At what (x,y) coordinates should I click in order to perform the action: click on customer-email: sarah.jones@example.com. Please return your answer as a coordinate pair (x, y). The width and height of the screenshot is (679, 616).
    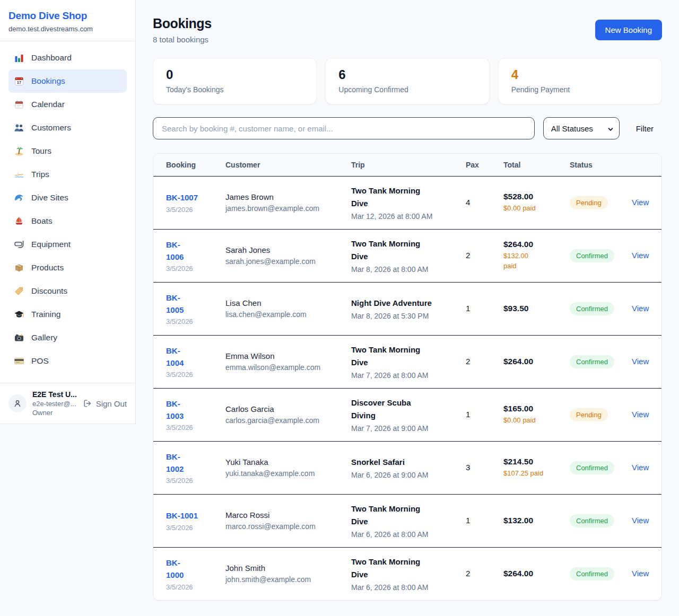
    Looking at the image, I should click on (286, 261).